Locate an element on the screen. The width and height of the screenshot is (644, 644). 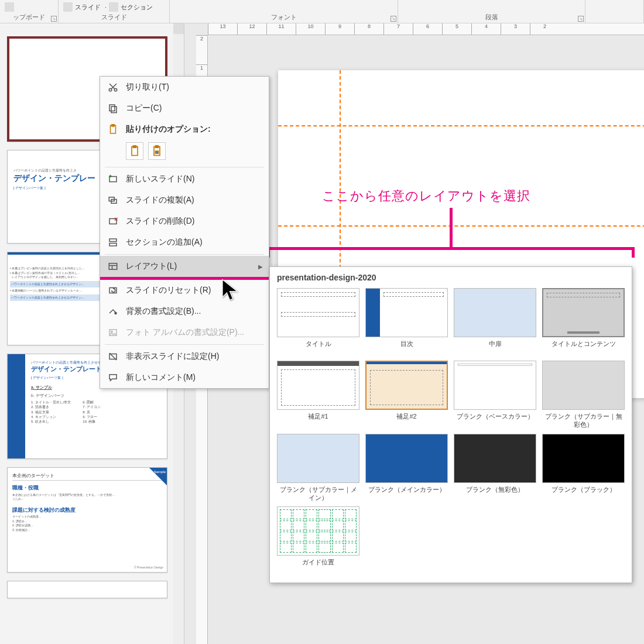
photo-album-icon is located at coordinates (113, 333).